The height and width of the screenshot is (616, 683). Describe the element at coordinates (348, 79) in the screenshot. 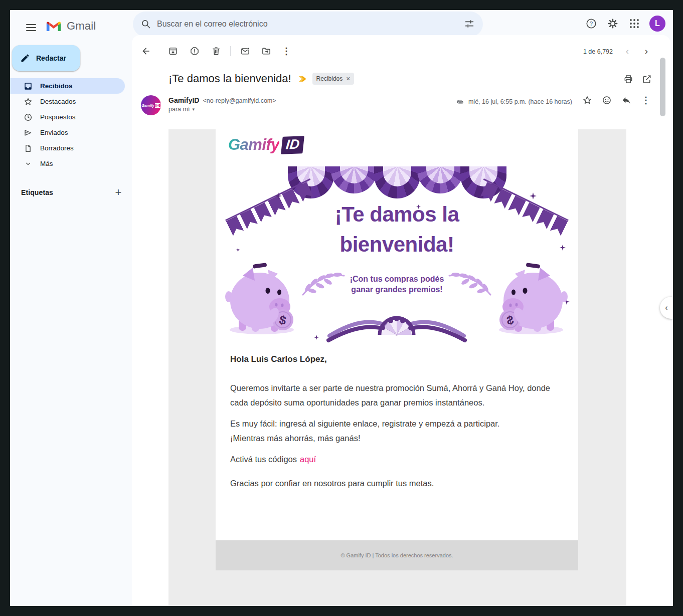

I see `label-chip-remove-icon: ×` at that location.